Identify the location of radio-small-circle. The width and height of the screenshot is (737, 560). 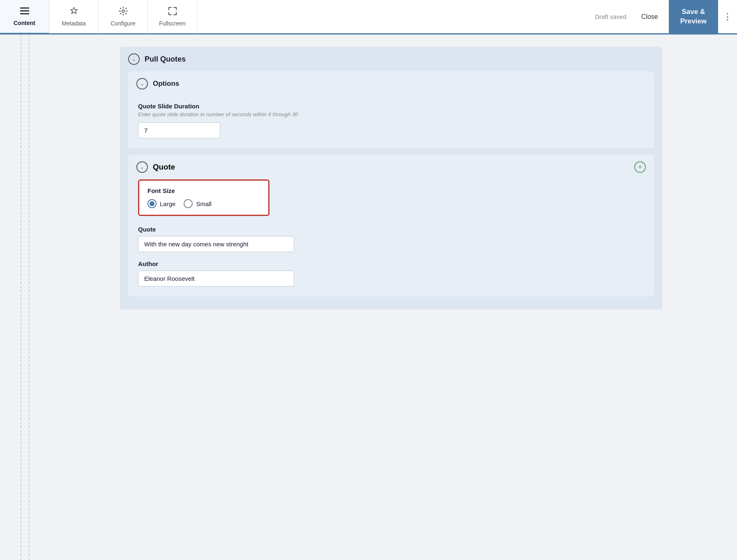
(188, 204).